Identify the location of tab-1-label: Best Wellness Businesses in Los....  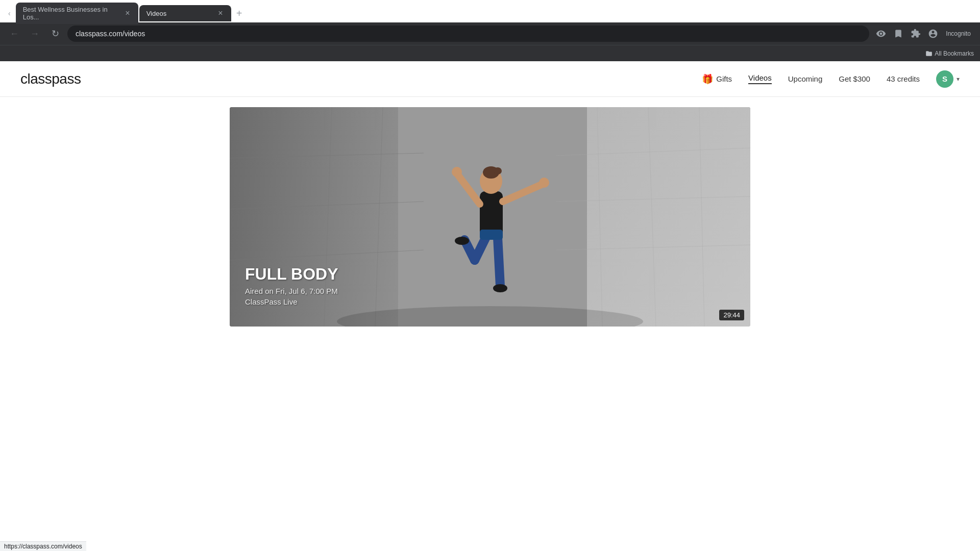
(71, 13).